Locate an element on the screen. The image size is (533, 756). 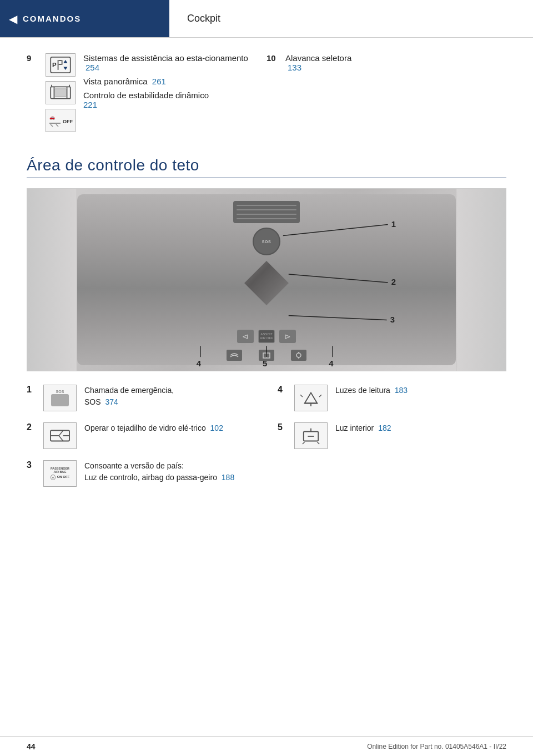
panoramic-icon is located at coordinates (61, 93).